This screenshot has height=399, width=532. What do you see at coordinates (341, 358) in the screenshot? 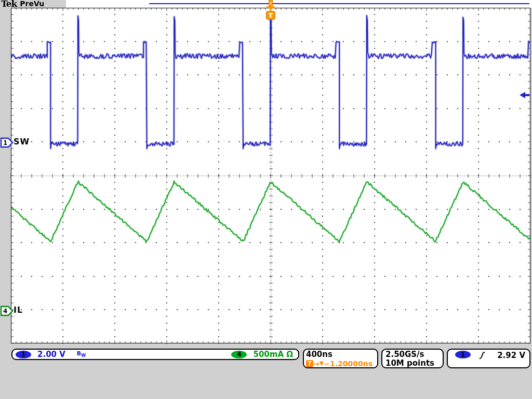
I see `timebase-readout-box: 400ns T → ▼ −1.20000ns` at bounding box center [341, 358].